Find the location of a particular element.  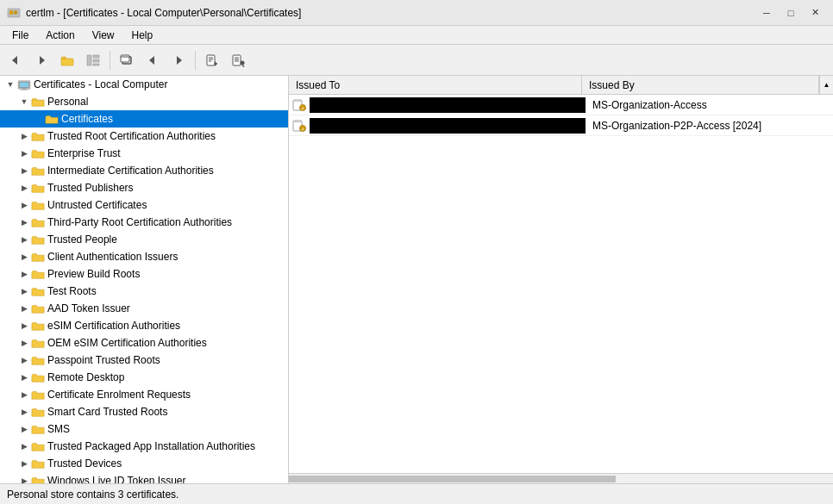

horizontal-scrollbar is located at coordinates (561, 478).